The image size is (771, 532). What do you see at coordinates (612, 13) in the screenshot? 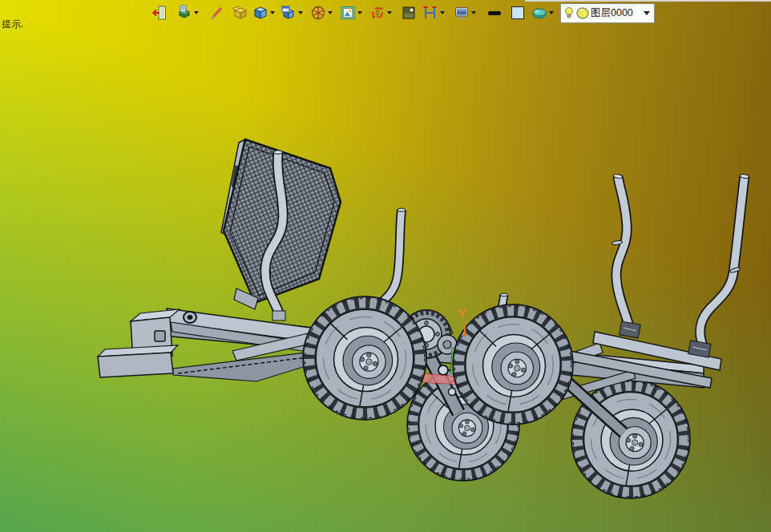
I see `layer-selector-value: 图层0000` at bounding box center [612, 13].